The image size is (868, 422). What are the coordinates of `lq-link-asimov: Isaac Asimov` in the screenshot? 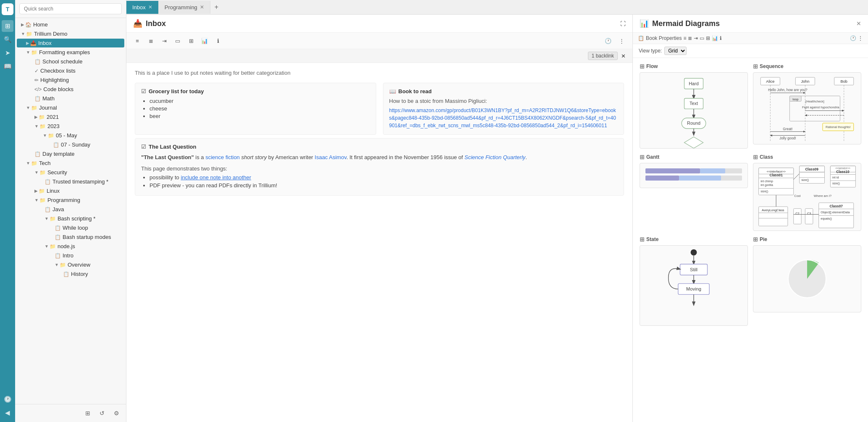 It's located at (330, 157).